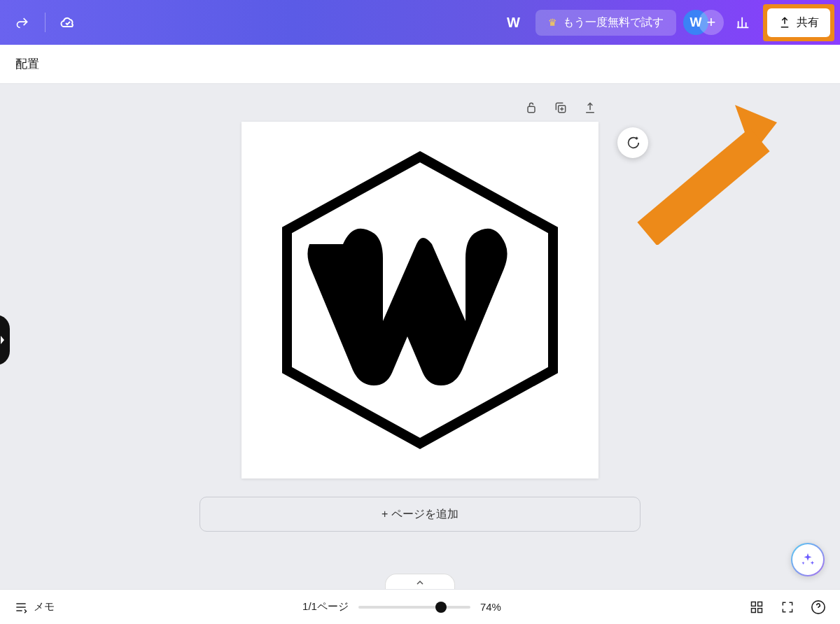 This screenshot has width=840, height=624. What do you see at coordinates (420, 64) in the screenshot?
I see `toolbar: 配置` at bounding box center [420, 64].